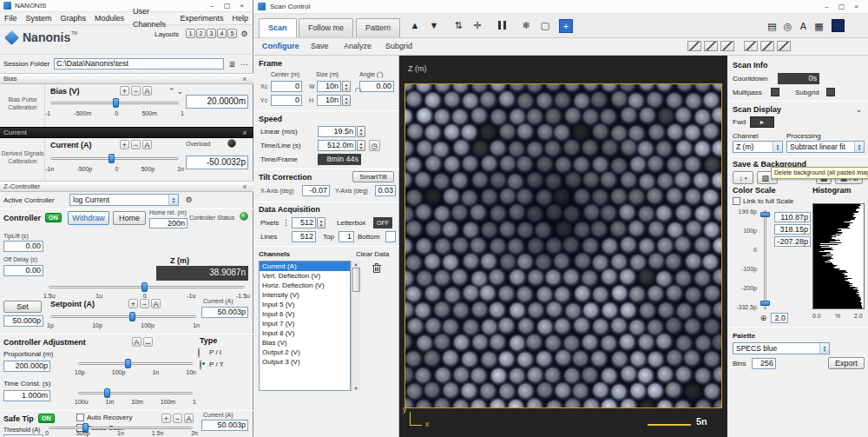 The width and height of the screenshot is (868, 437). What do you see at coordinates (115, 158) in the screenshot?
I see `current-slider` at bounding box center [115, 158].